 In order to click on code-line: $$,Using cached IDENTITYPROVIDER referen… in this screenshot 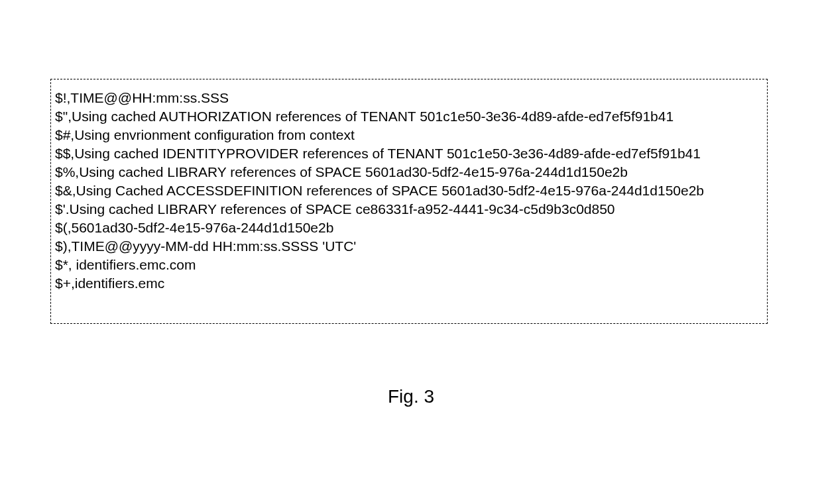, I will do `click(409, 154)`.